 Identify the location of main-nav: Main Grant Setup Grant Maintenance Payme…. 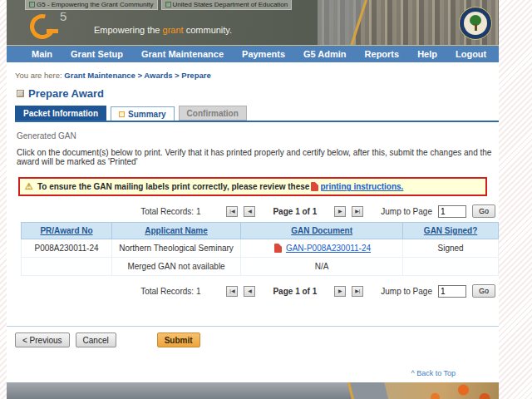
(253, 54).